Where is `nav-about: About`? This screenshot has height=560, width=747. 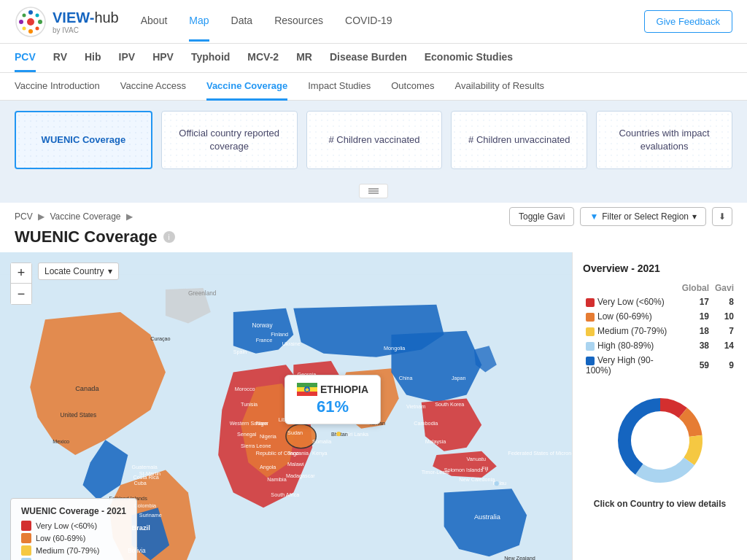 nav-about: About is located at coordinates (155, 22).